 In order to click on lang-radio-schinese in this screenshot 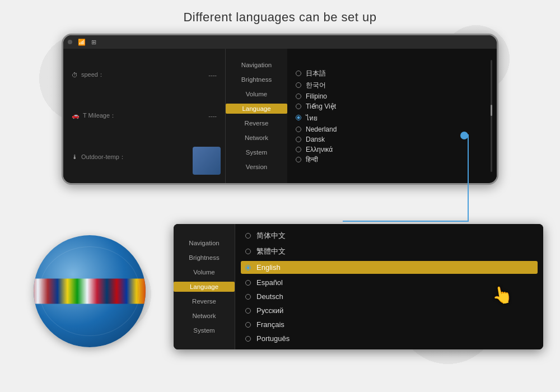, I will do `click(248, 236)`.